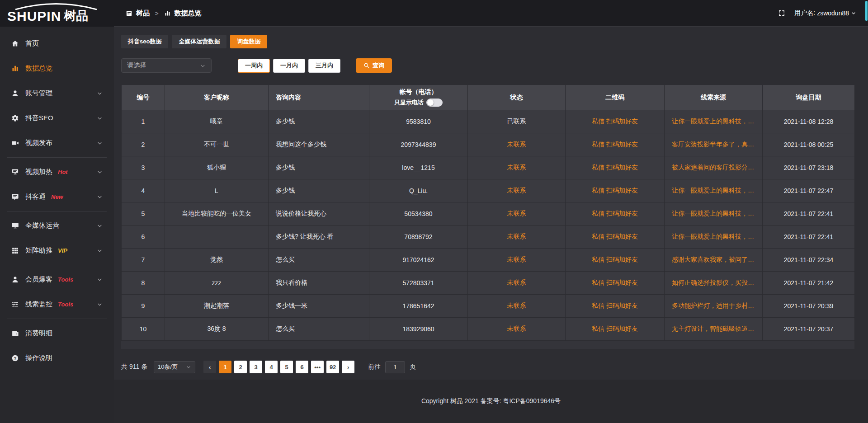 Image resolution: width=868 pixels, height=423 pixels. What do you see at coordinates (217, 329) in the screenshot?
I see `cell-nickname: 36度 8` at bounding box center [217, 329].